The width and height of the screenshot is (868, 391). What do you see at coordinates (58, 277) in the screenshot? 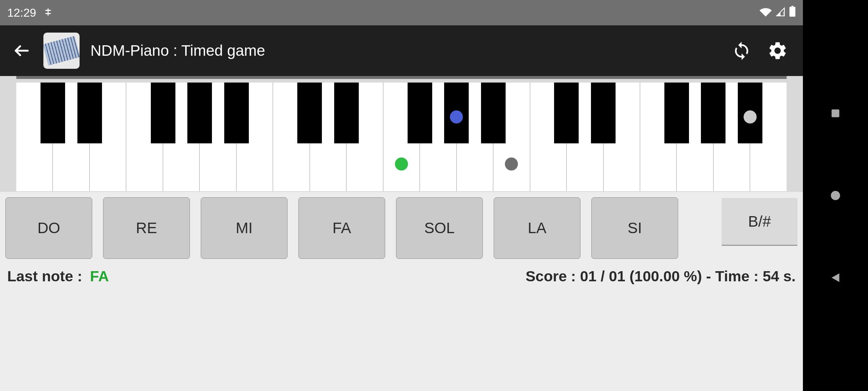
I see `last-note: Last note : FA` at bounding box center [58, 277].